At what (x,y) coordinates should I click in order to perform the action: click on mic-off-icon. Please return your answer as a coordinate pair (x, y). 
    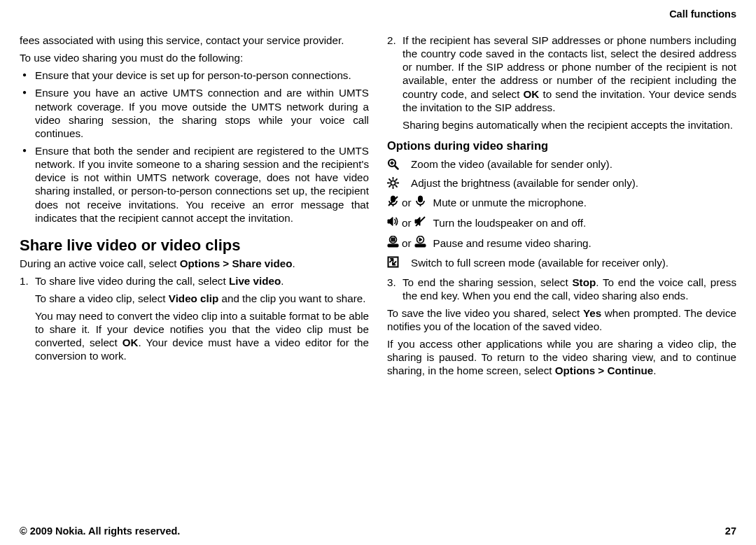
    Looking at the image, I should click on (393, 203).